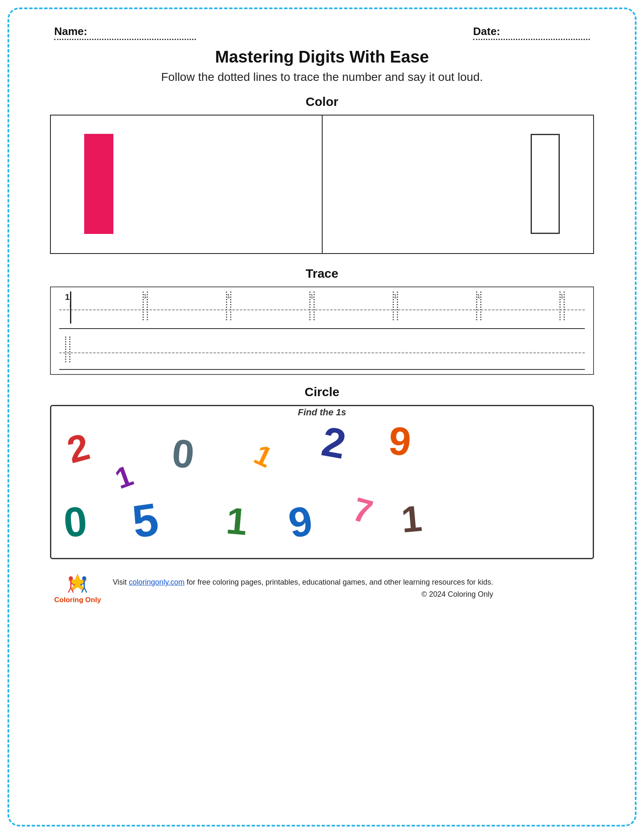 This screenshot has width=644, height=834. I want to click on outline-rectangle, so click(545, 184).